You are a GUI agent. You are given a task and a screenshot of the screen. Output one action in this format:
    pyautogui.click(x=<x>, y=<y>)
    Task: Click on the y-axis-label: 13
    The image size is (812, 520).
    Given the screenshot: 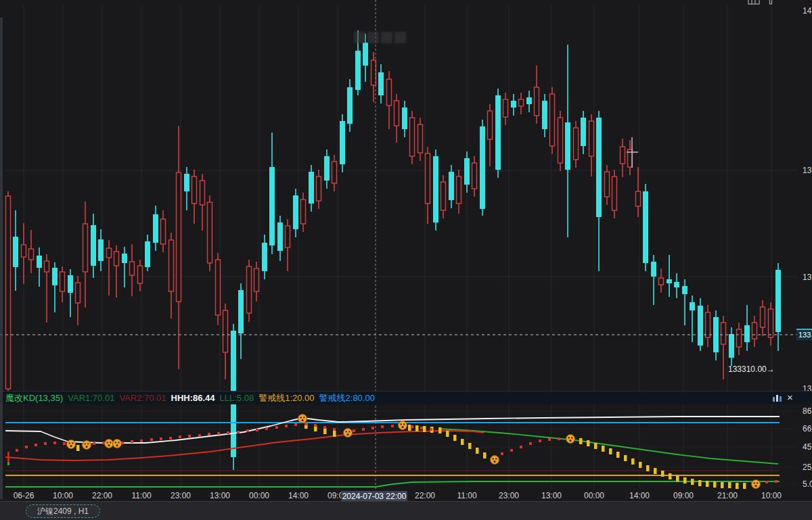 What is the action you would take?
    pyautogui.click(x=807, y=170)
    